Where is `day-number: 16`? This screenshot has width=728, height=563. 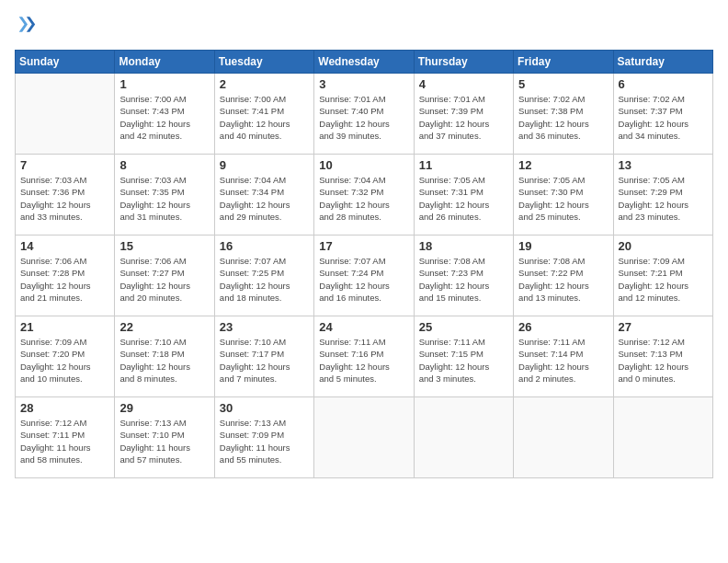 day-number: 16 is located at coordinates (265, 247).